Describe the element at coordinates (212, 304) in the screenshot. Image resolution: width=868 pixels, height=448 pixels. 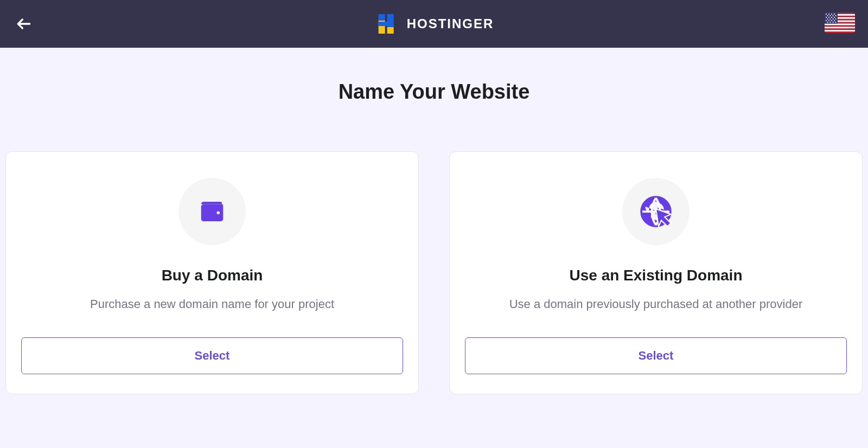
I see `card-description: Purchase a new domain name for your proj…` at that location.